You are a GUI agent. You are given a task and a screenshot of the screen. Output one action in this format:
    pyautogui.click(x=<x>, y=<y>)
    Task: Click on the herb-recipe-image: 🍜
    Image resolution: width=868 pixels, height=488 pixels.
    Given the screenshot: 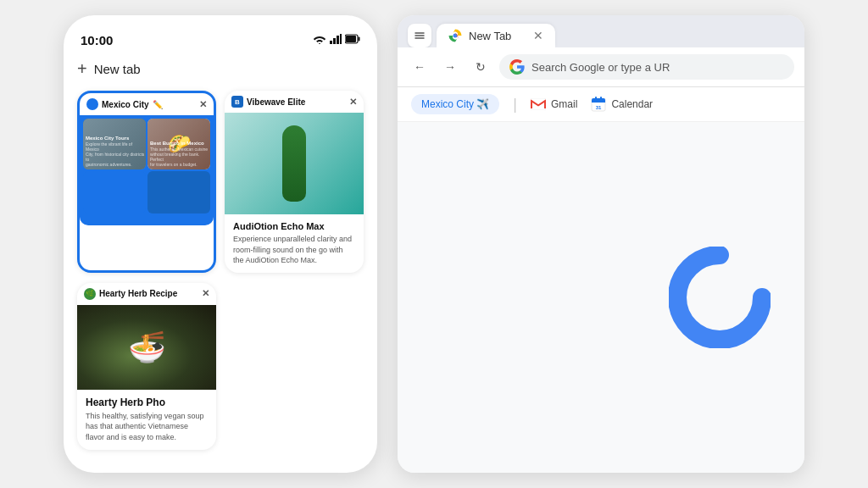 What is the action you would take?
    pyautogui.click(x=147, y=347)
    